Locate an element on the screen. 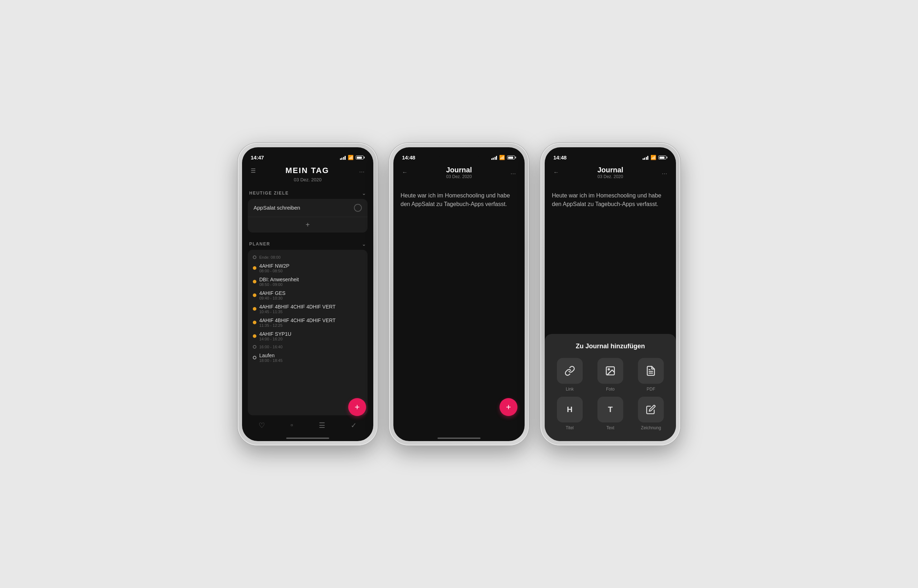 The image size is (918, 588). goal-add-button: + is located at coordinates (308, 225).